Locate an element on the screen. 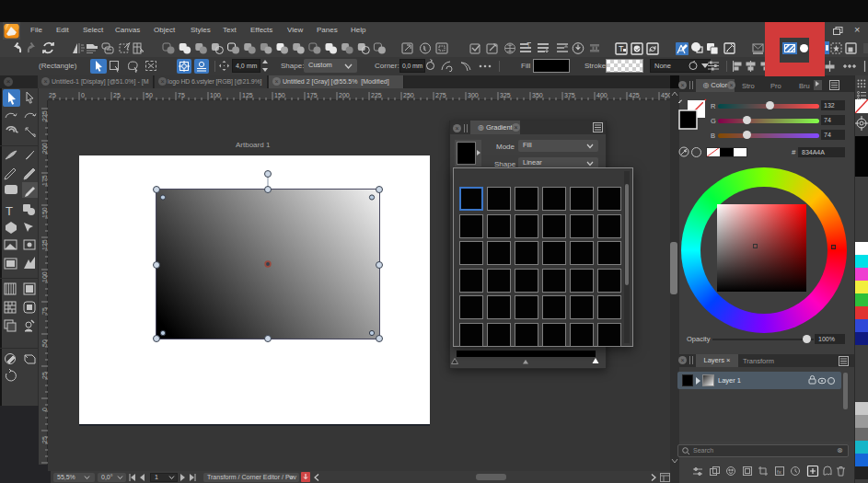 The image size is (868, 483). svg-text: 350 is located at coordinates (538, 96).